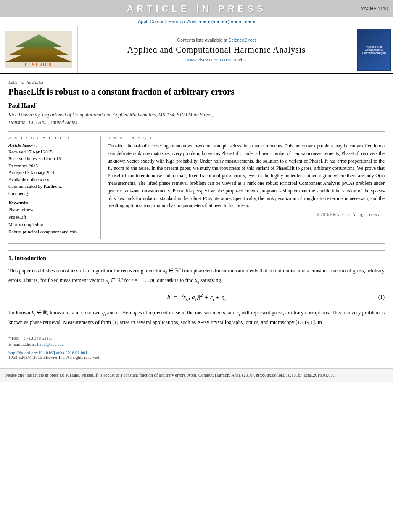 The image size is (393, 532). Describe the element at coordinates (216, 60) in the screenshot. I see `journal-url: www.elsevier.com/locate/acha` at that location.